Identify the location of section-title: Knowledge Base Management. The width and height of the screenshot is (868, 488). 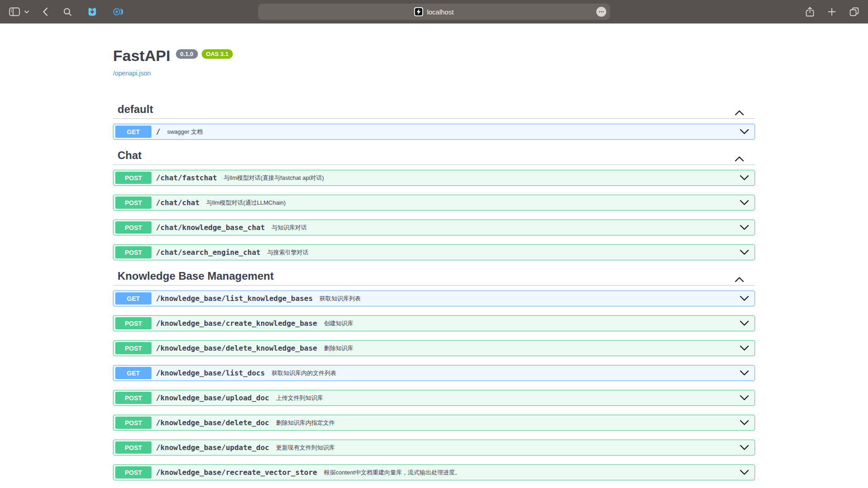
(195, 276).